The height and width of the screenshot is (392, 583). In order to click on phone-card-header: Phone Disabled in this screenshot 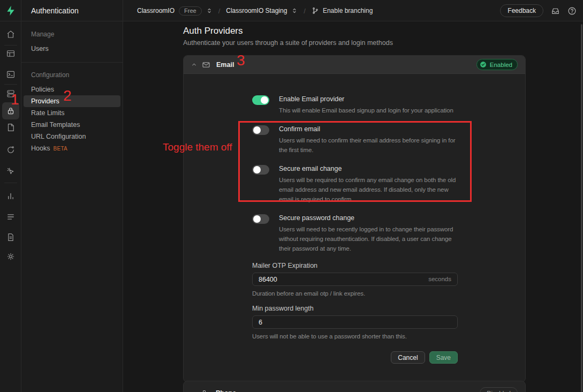, I will do `click(354, 387)`.